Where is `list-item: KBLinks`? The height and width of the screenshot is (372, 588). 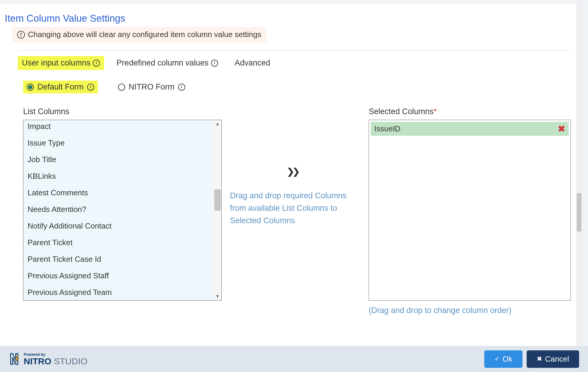 list-item: KBLinks is located at coordinates (119, 176).